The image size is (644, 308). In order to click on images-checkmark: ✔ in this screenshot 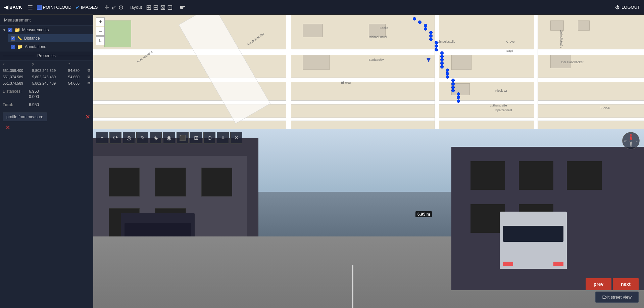, I will do `click(78, 7)`.